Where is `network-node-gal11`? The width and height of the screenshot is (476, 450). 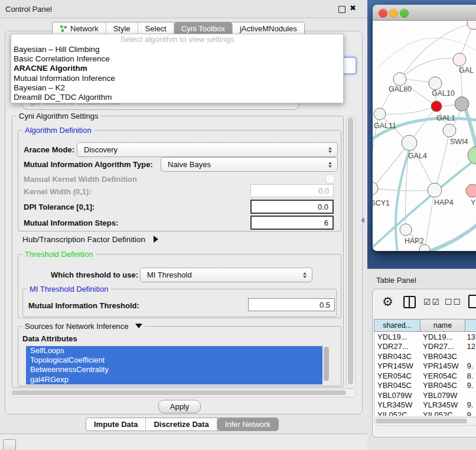 network-node-gal11 is located at coordinates (380, 114).